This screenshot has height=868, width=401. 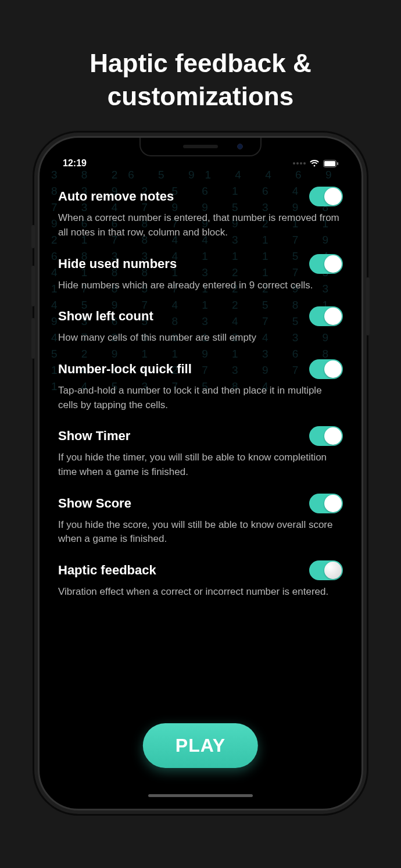 I want to click on phone-notch, so click(x=201, y=147).